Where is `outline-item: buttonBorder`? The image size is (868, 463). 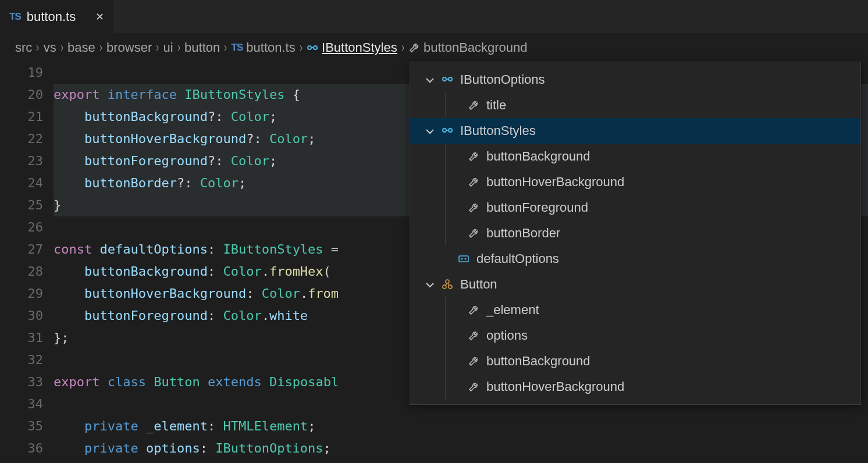 outline-item: buttonBorder is located at coordinates (635, 233).